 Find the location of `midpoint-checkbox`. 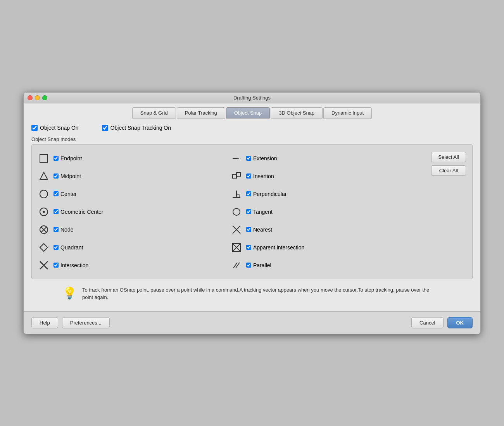

midpoint-checkbox is located at coordinates (56, 176).